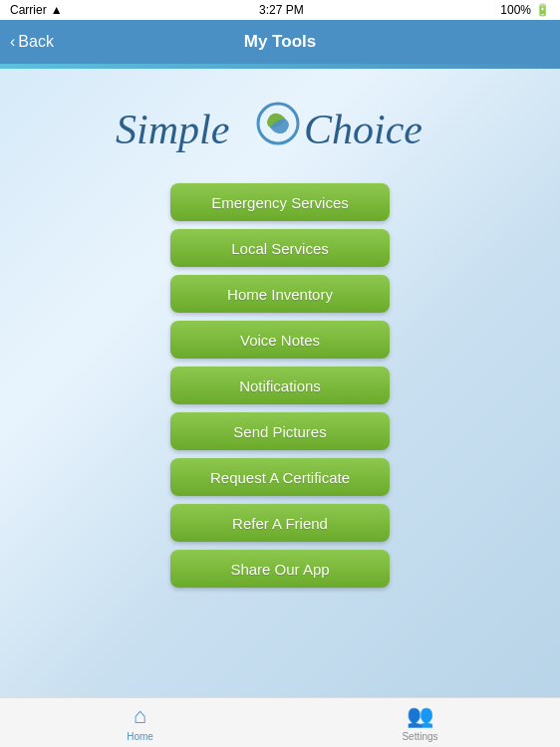 The height and width of the screenshot is (747, 560). Describe the element at coordinates (280, 124) in the screenshot. I see `logo-container: Simple Choice` at that location.